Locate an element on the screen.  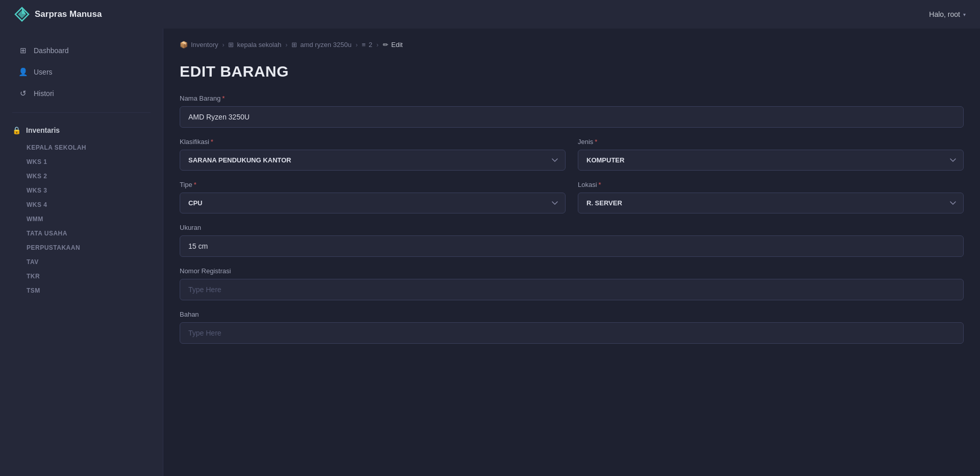
sidebar-item-wmm: WMM is located at coordinates (82, 219).